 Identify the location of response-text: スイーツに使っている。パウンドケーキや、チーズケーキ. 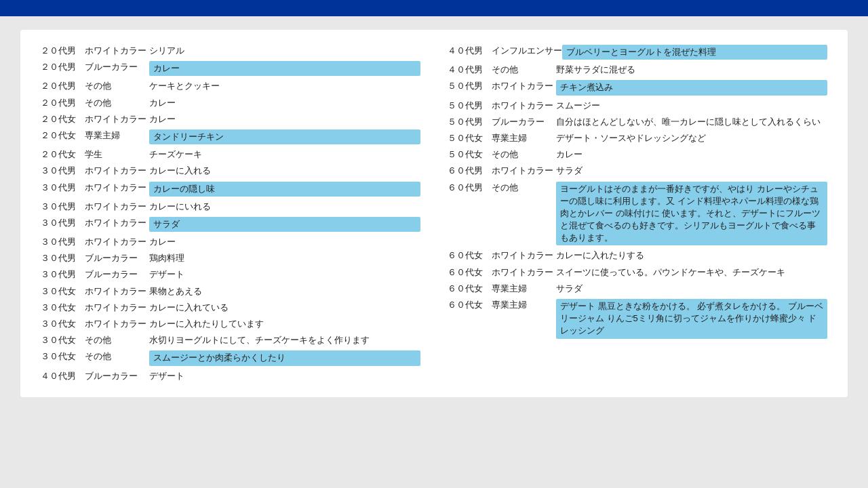
(692, 272).